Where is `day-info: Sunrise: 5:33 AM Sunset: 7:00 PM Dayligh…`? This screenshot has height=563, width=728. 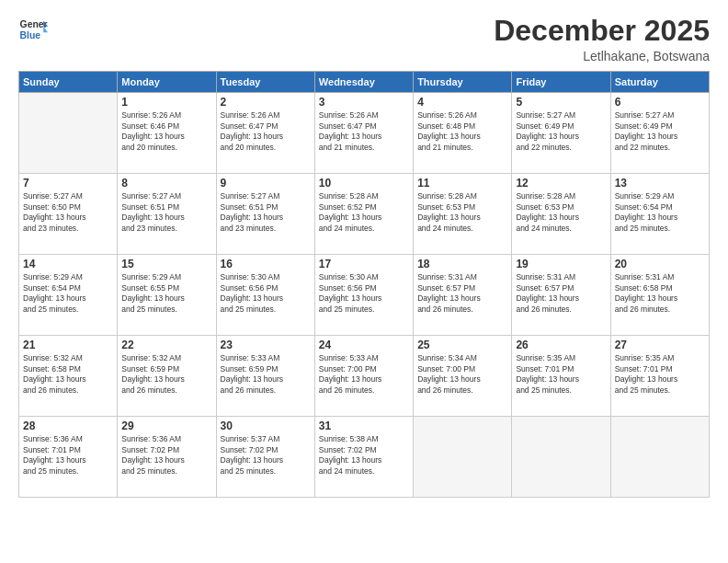
day-info: Sunrise: 5:33 AM Sunset: 7:00 PM Dayligh… is located at coordinates (364, 374).